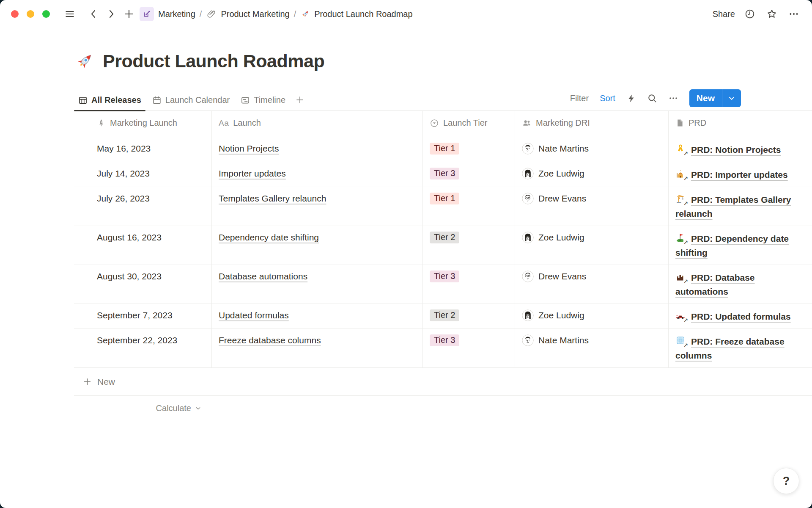 This screenshot has width=812, height=508. What do you see at coordinates (740, 348) in the screenshot?
I see `cell-prd: ↗PRD: Freeze database columns` at bounding box center [740, 348].